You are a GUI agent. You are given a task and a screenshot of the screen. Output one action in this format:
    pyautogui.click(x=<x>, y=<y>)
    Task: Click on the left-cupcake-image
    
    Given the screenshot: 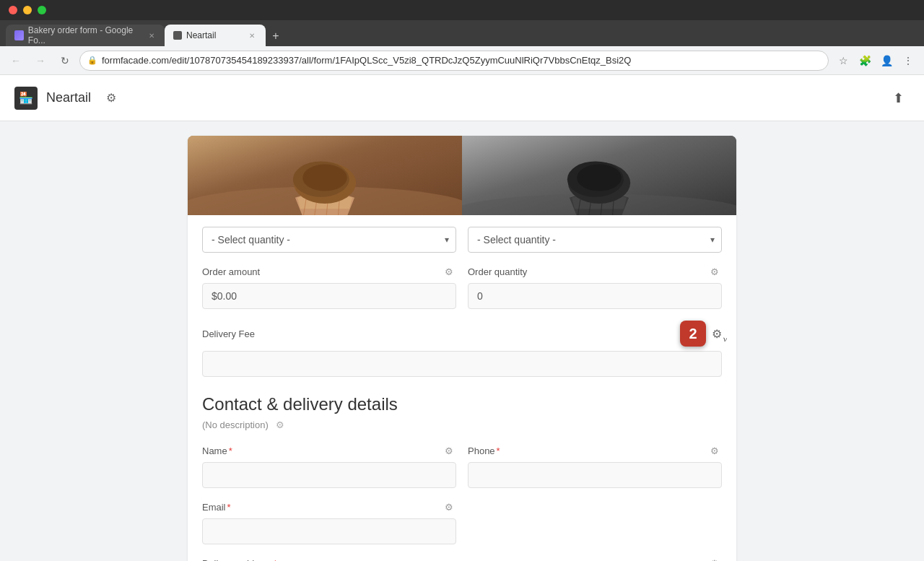 What is the action you would take?
    pyautogui.click(x=325, y=175)
    